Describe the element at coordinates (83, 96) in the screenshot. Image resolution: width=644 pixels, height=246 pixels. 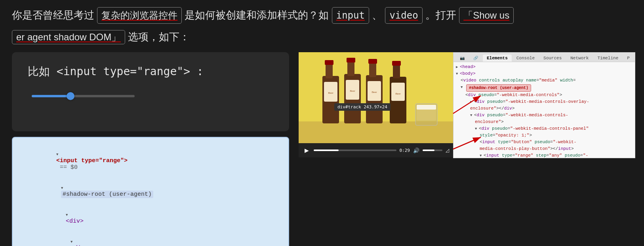
I see `range-track` at that location.